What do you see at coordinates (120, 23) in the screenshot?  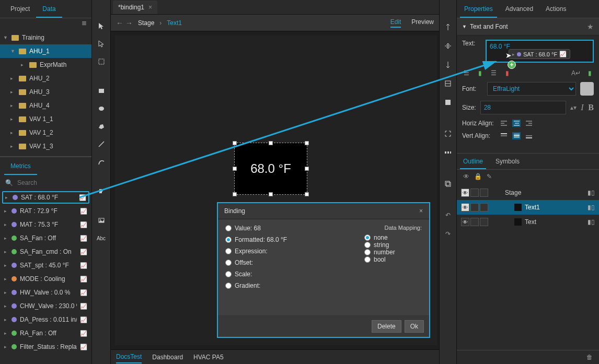 I see `nav-back-icon: ←` at bounding box center [120, 23].